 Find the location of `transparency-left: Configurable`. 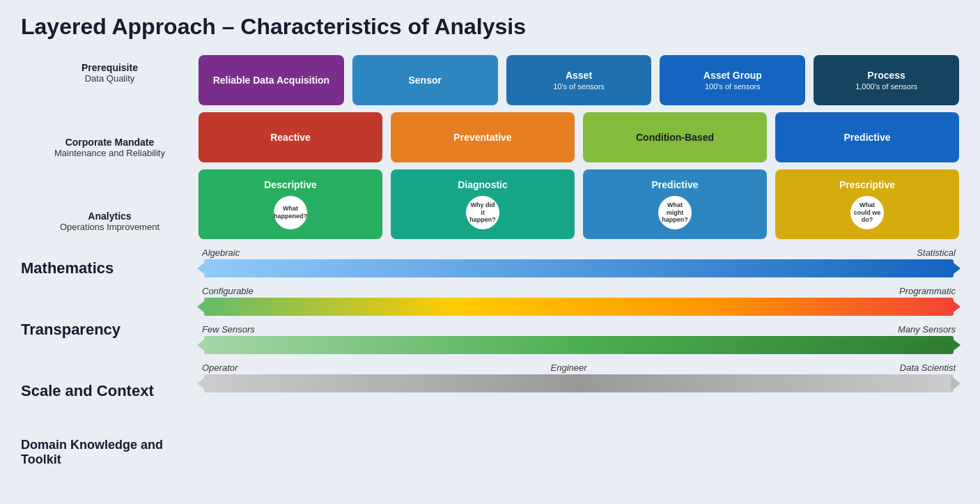

transparency-left: Configurable is located at coordinates (228, 291).